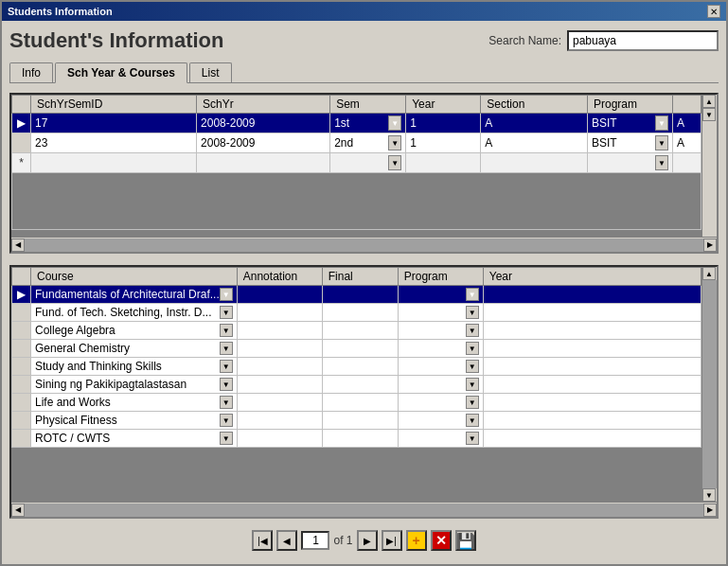 The image size is (728, 566). Describe the element at coordinates (364, 244) in the screenshot. I see `top-grid-scrollbar-h: ◀ ▶` at that location.